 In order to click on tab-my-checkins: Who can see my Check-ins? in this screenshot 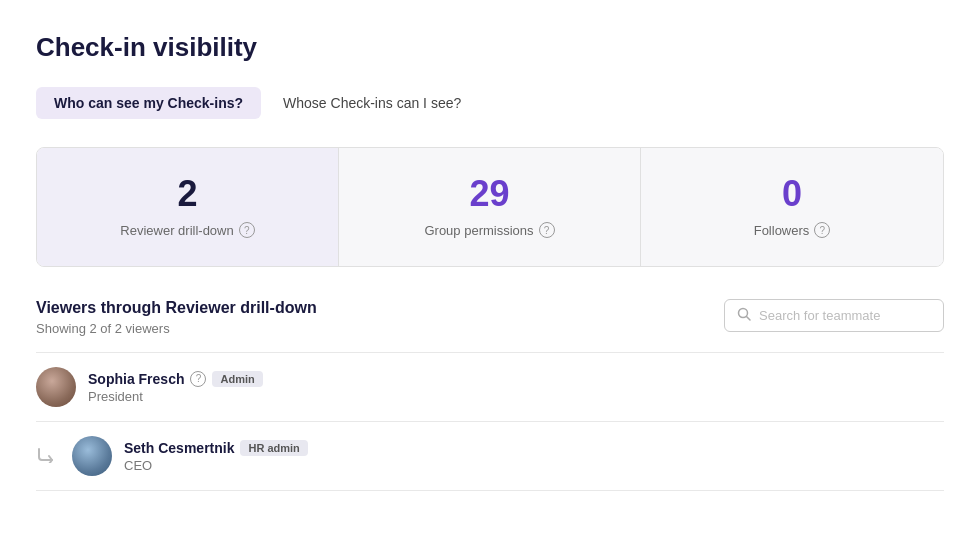, I will do `click(148, 103)`.